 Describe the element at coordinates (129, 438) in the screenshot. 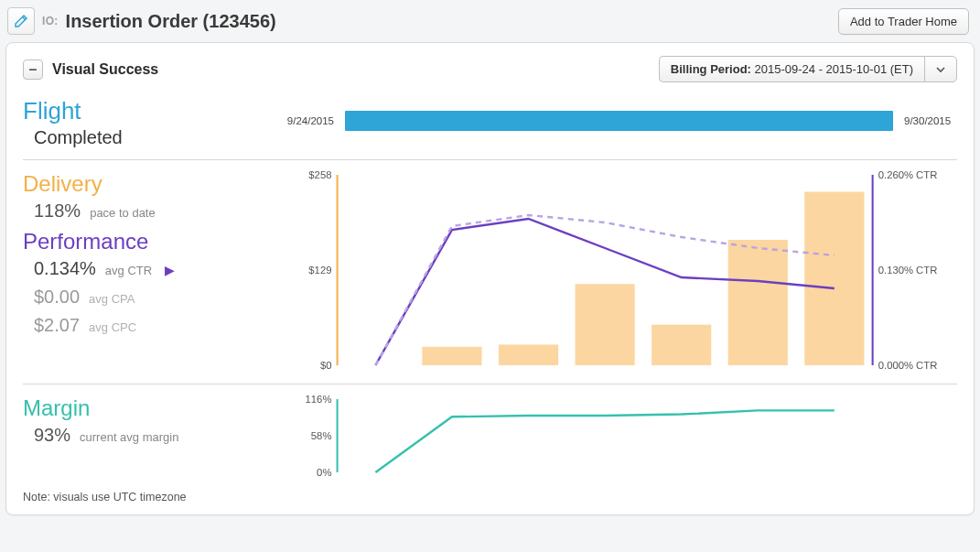

I see `margin-label: current avg margin` at that location.